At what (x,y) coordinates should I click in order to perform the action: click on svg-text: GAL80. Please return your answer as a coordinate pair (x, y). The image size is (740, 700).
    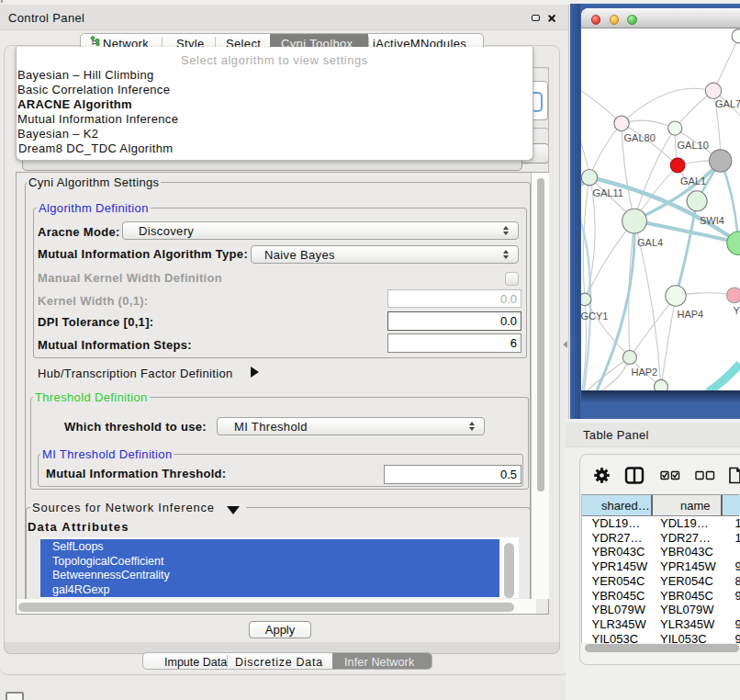
    Looking at the image, I should click on (640, 138).